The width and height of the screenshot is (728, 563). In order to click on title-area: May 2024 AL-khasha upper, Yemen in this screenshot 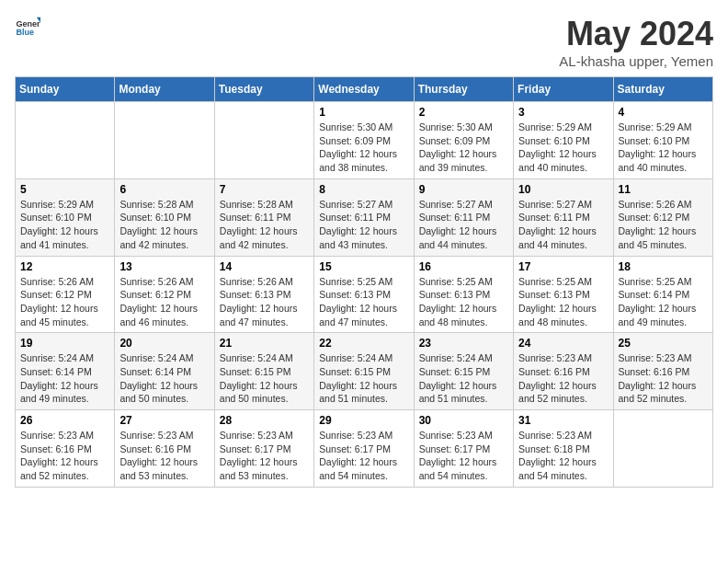, I will do `click(636, 42)`.